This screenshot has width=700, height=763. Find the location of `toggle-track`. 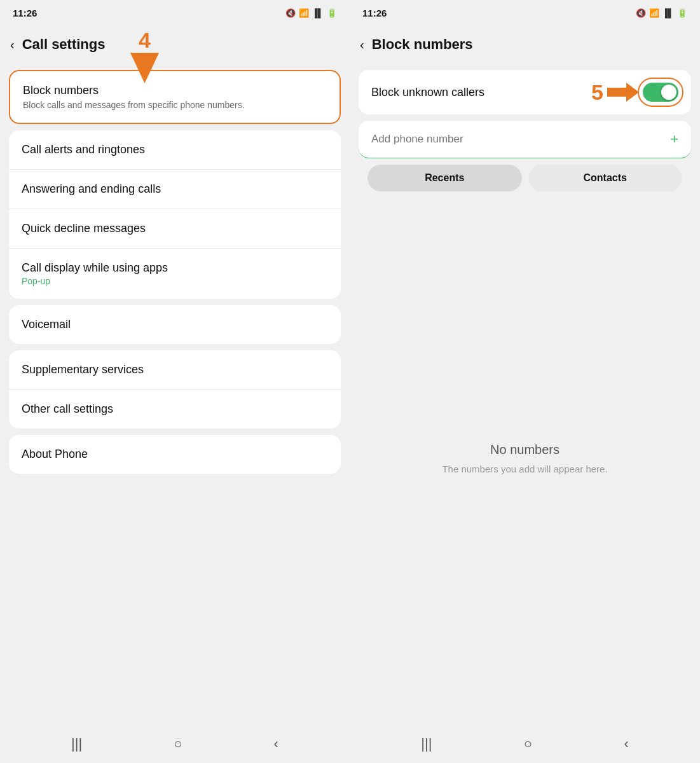

toggle-track is located at coordinates (661, 92).